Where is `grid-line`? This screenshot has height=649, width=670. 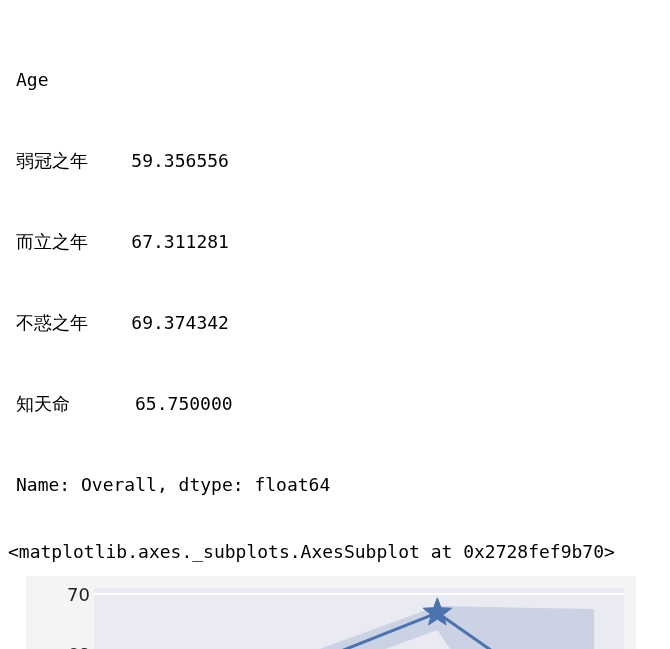
grid-line is located at coordinates (359, 594).